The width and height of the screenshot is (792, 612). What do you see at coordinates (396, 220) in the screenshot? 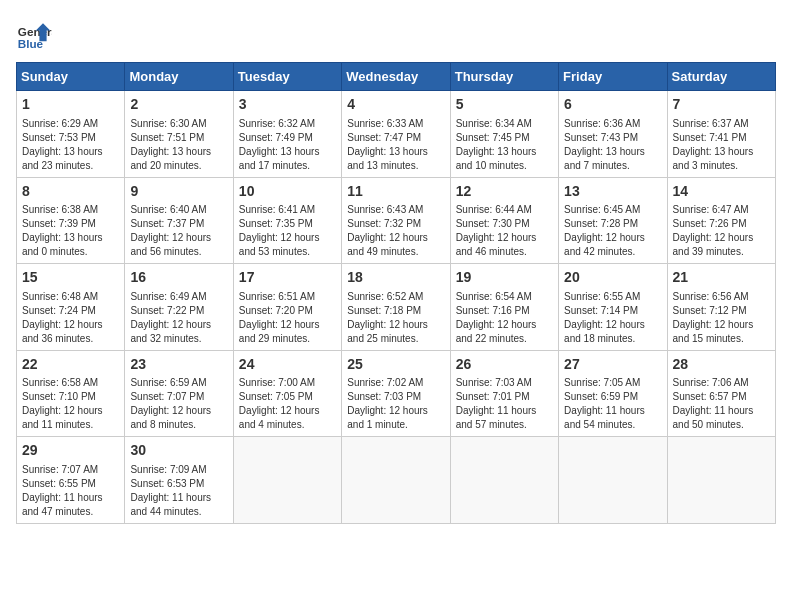
I see `calendar-week-row: 8Sunrise: 6:38 AMSunset: 7:39 PMDaylight…` at bounding box center [396, 220].